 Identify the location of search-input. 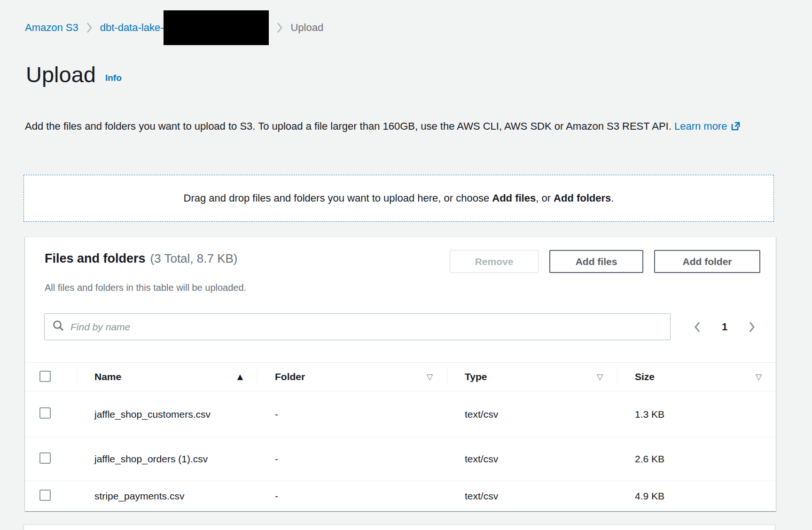
(370, 327).